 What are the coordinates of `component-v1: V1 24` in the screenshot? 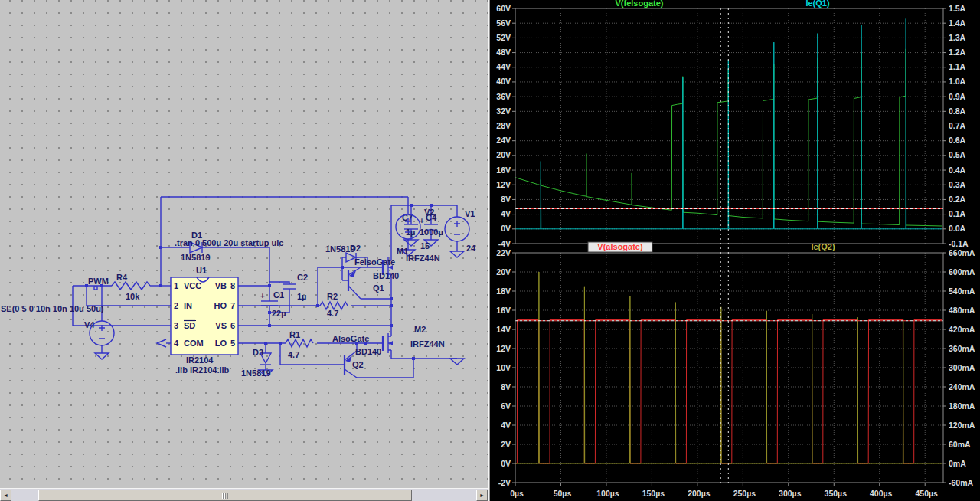 It's located at (461, 231).